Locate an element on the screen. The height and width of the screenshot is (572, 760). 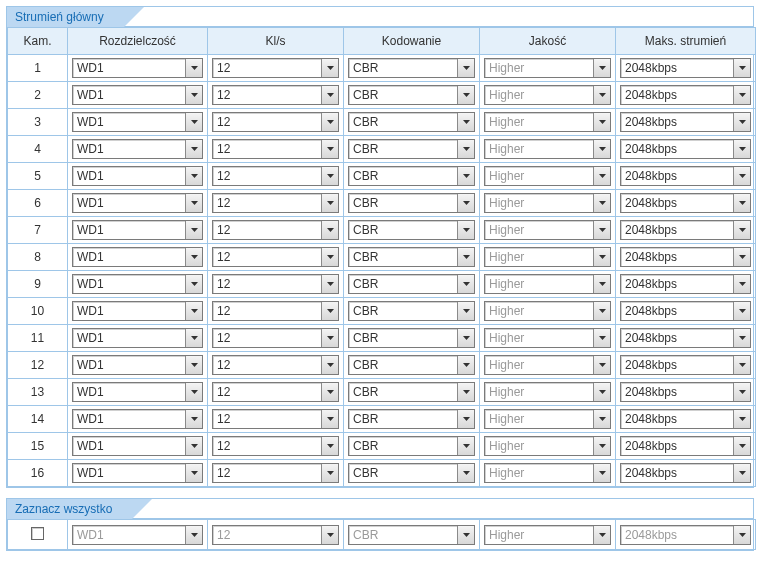
all-quality-select: Higher is located at coordinates (548, 535).